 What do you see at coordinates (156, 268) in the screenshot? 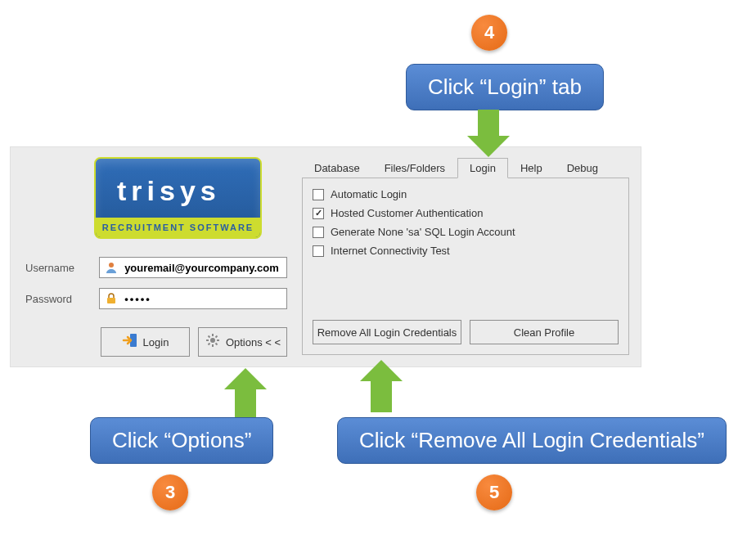
I see `username-row: Username` at bounding box center [156, 268].